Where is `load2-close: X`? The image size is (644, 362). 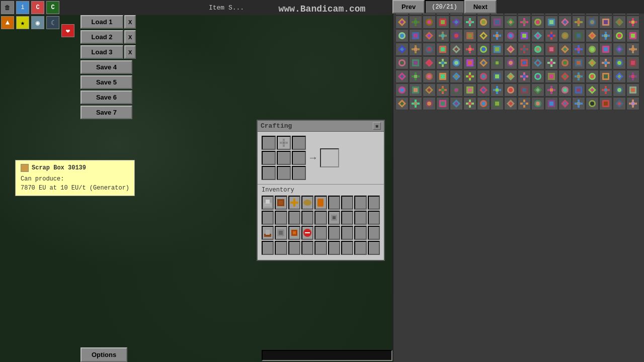
load2-close: X is located at coordinates (130, 37).